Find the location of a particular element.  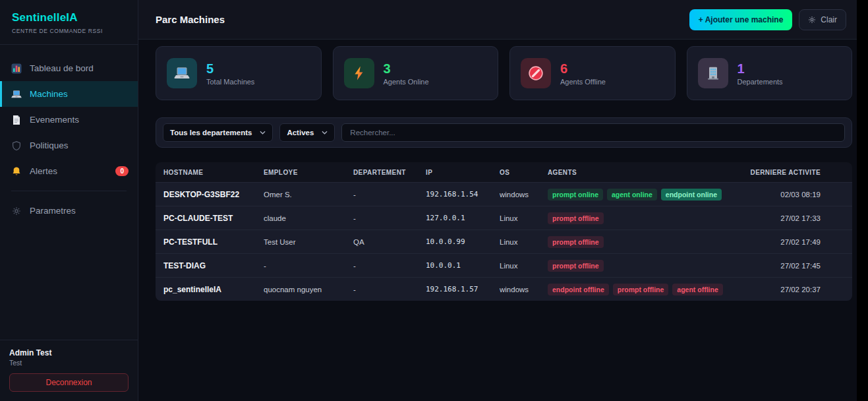

cell-agents: endpoint offlineprompt offlineagent offl… is located at coordinates (641, 290).